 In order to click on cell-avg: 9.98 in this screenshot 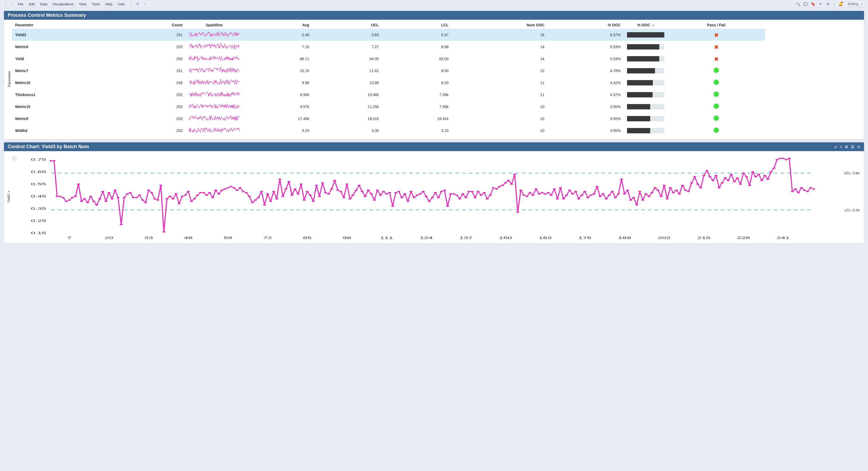, I will do `click(278, 83)`.